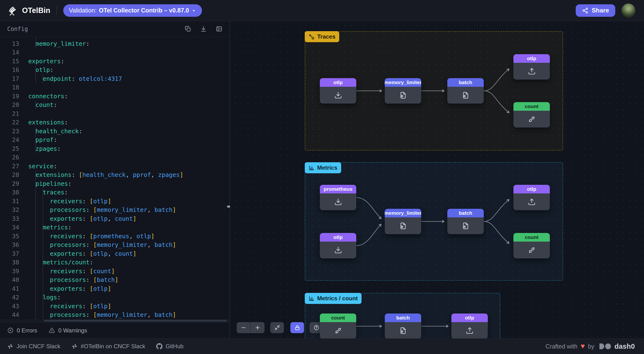 This screenshot has width=644, height=354. I want to click on code-line: 34 metrics:, so click(115, 228).